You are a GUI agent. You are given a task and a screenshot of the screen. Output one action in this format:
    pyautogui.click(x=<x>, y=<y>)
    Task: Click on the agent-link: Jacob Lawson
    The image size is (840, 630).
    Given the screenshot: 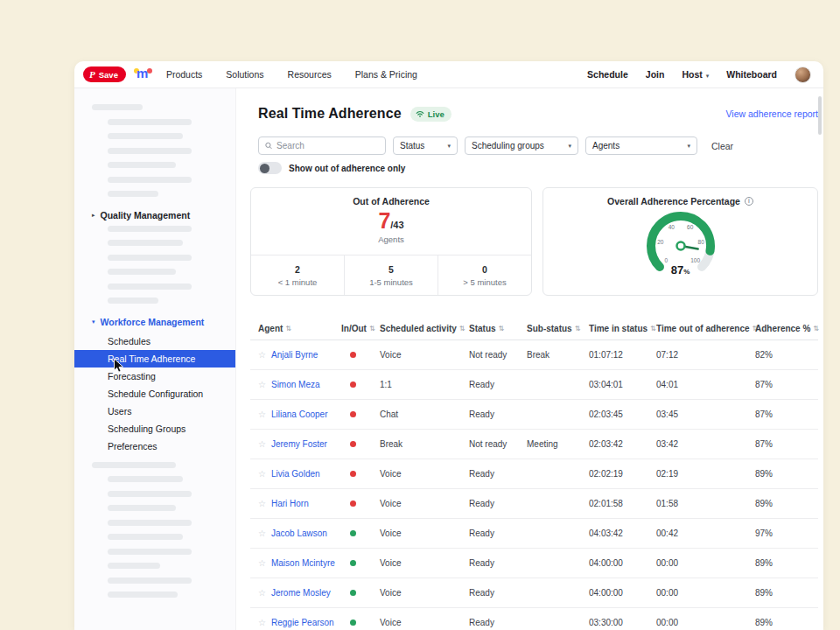 What is the action you would take?
    pyautogui.click(x=299, y=534)
    